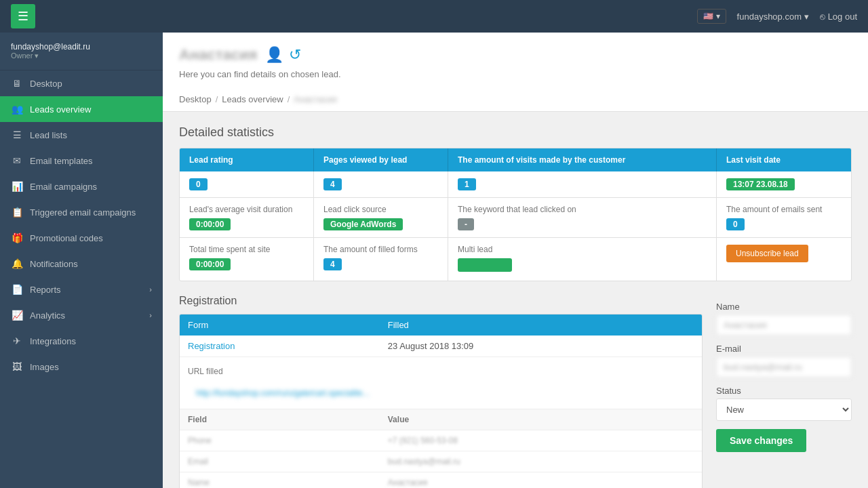 The image size is (868, 488). What do you see at coordinates (441, 393) in the screenshot?
I see `url-filled-value: http://fundayshop.com/ru/u/gate/cart.spe…` at bounding box center [441, 393].